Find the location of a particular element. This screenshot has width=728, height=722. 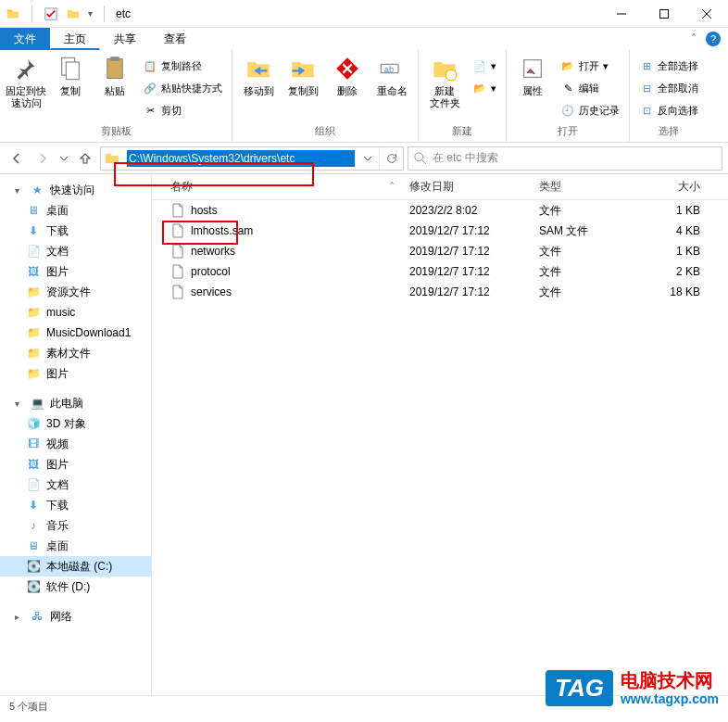

sidebar-music2: ♪音乐 is located at coordinates (76, 526).